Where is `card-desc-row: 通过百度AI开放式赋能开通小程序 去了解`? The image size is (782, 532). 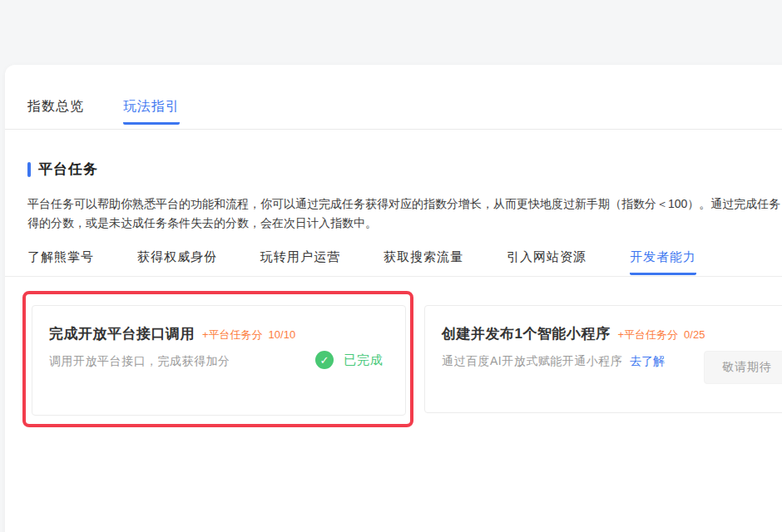 card-desc-row: 通过百度AI开放式赋能开通小程序 去了解 is located at coordinates (553, 362).